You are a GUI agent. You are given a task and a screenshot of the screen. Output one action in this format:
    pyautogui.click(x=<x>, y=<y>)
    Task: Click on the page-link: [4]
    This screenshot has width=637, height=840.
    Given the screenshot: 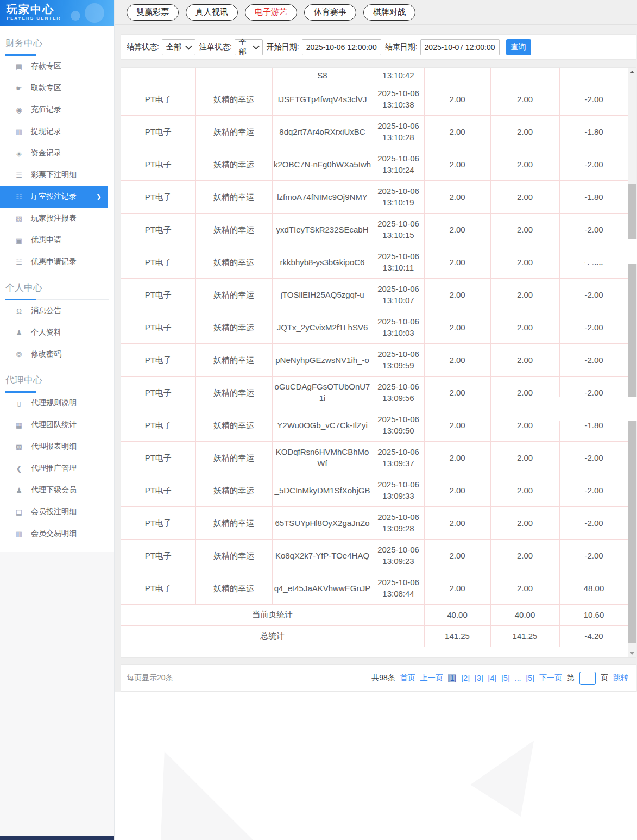 What is the action you would take?
    pyautogui.click(x=493, y=678)
    